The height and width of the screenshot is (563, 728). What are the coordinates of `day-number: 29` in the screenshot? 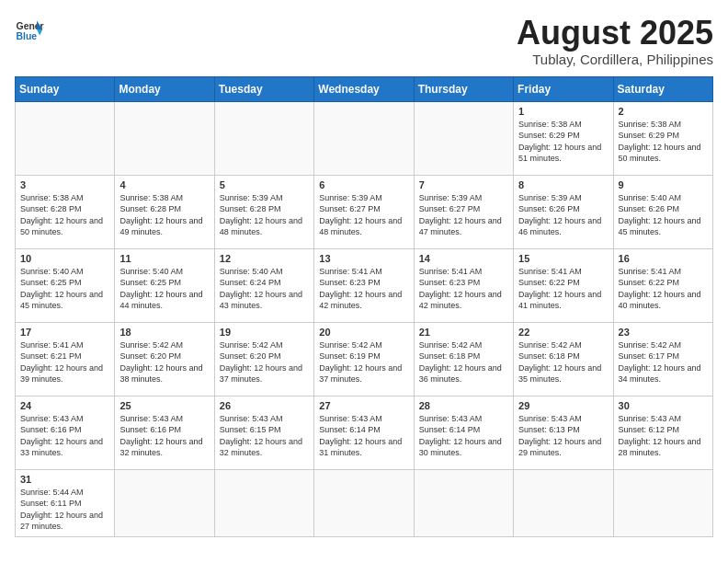 It's located at (563, 406).